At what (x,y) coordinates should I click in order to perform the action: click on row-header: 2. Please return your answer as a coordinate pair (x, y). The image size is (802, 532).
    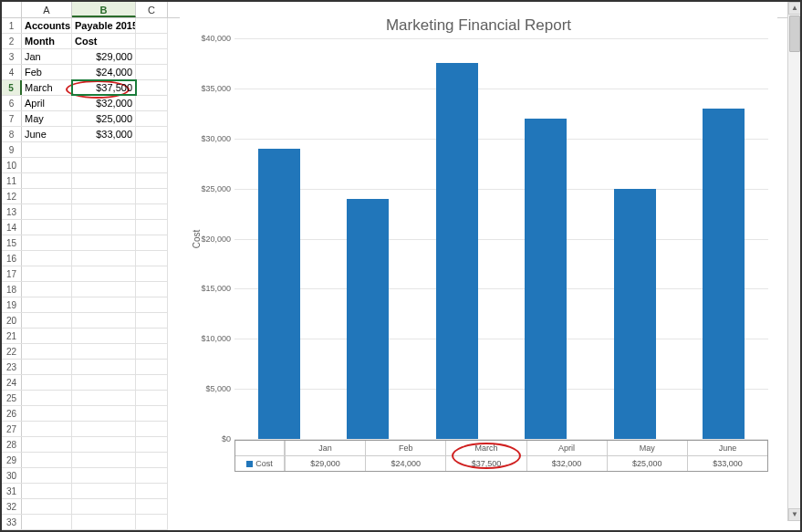
    Looking at the image, I should click on (12, 41).